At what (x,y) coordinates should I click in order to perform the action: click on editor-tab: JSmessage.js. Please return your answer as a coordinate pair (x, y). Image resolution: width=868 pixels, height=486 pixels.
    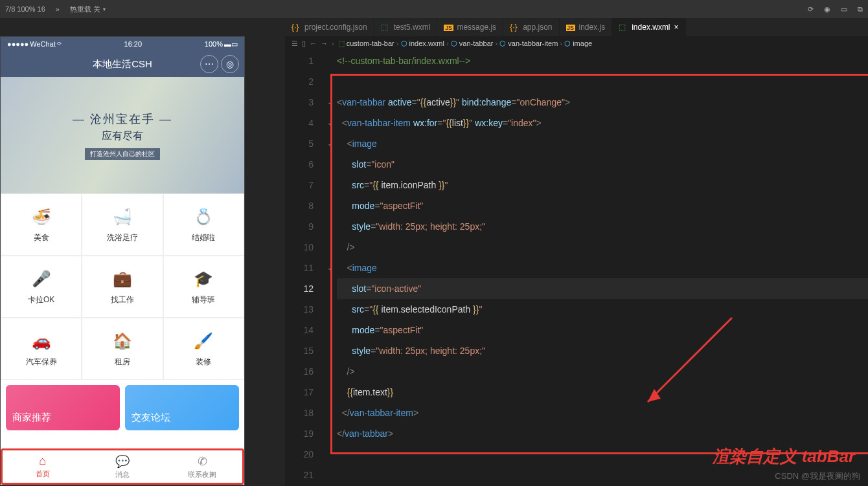
    Looking at the image, I should click on (470, 27).